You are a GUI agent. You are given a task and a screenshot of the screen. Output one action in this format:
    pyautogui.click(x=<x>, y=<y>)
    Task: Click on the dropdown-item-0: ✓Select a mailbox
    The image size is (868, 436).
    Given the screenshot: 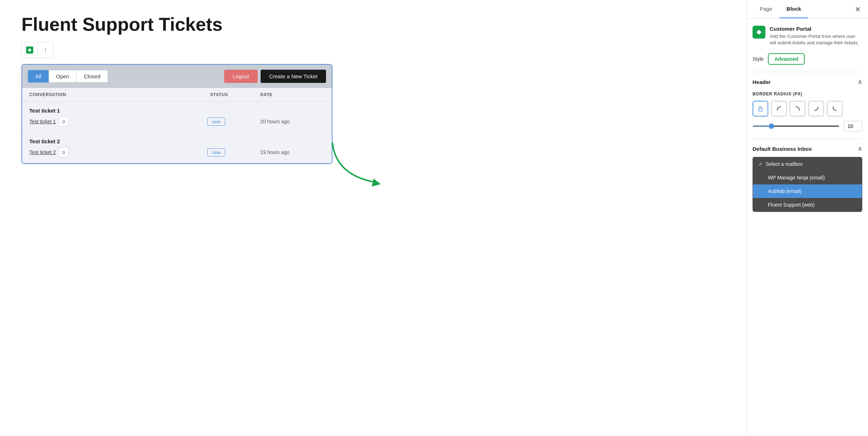 What is the action you would take?
    pyautogui.click(x=807, y=164)
    